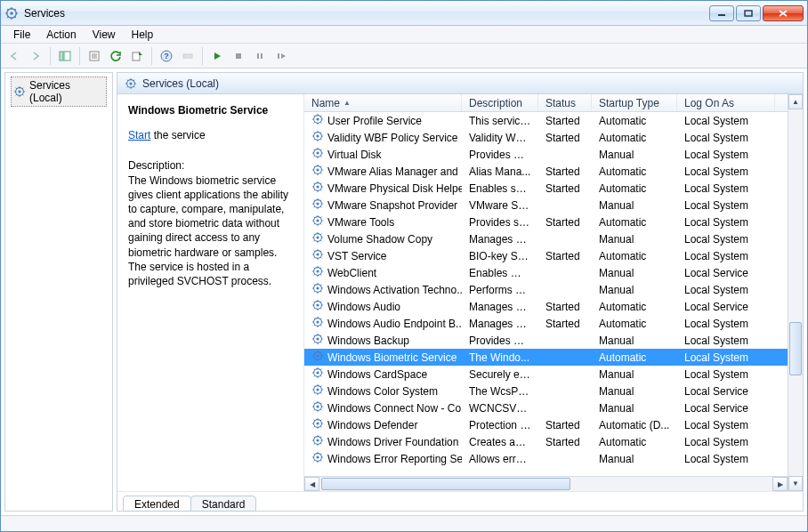  I want to click on cell-description: Provides m..., so click(500, 155).